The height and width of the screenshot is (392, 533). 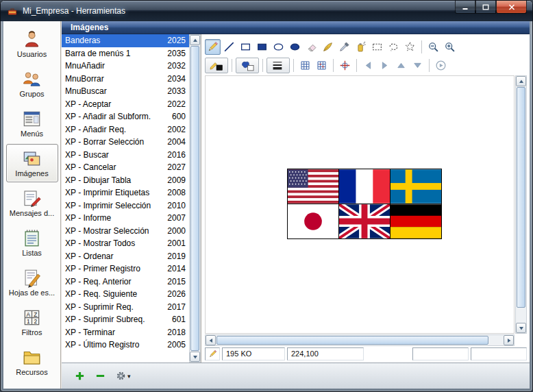 I want to click on canvas-scroll-up-button, so click(x=521, y=81).